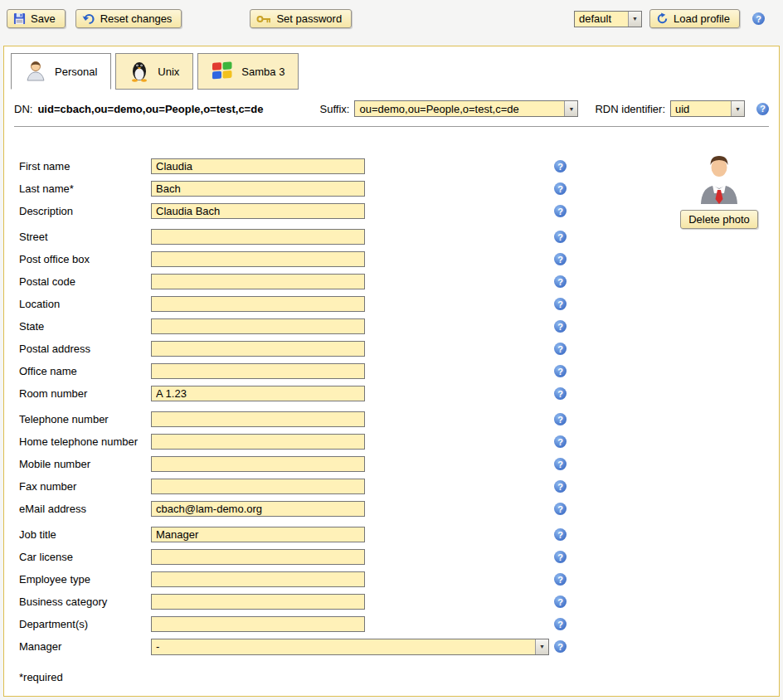 The image size is (783, 700). Describe the element at coordinates (85, 348) in the screenshot. I see `field-label: Postal address` at that location.